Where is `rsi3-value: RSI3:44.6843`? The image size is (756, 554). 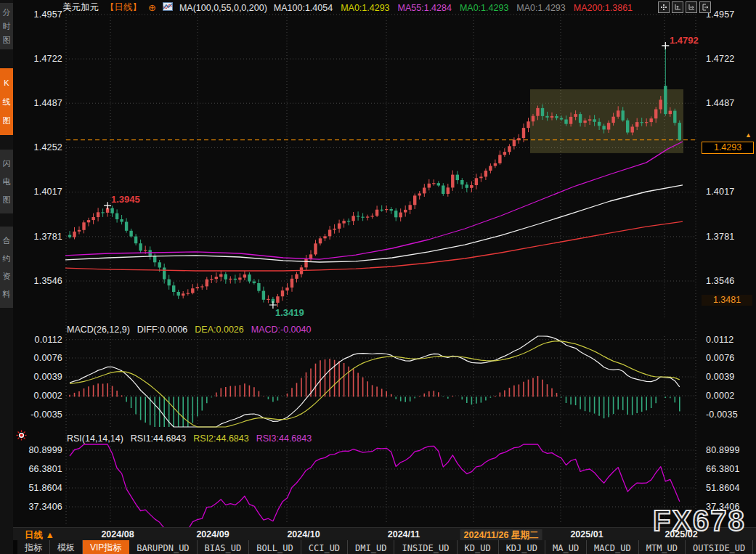 rsi3-value: RSI3:44.6843 is located at coordinates (284, 439).